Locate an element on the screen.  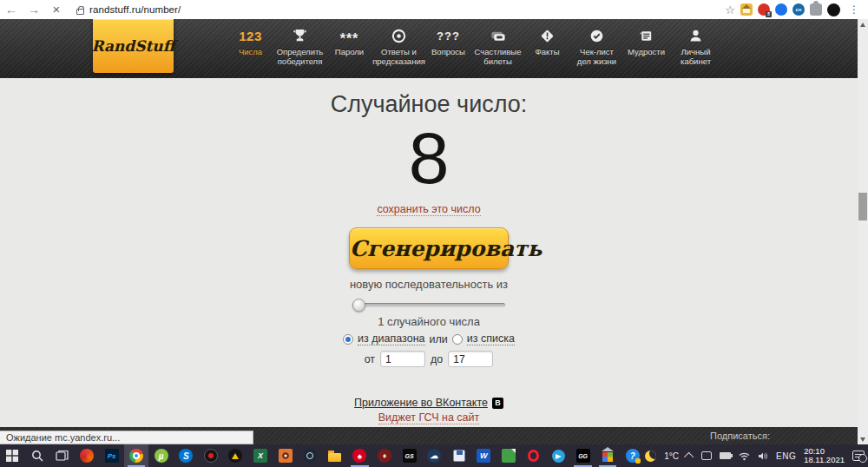
nav-item-facts: Факты is located at coordinates (547, 49).